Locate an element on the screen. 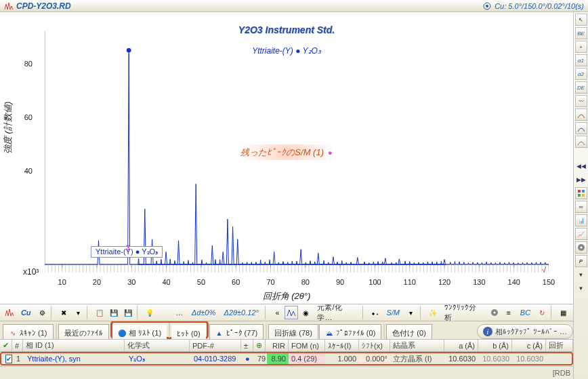 This screenshot has width=588, height=379. tool-fit1 is located at coordinates (581, 115).